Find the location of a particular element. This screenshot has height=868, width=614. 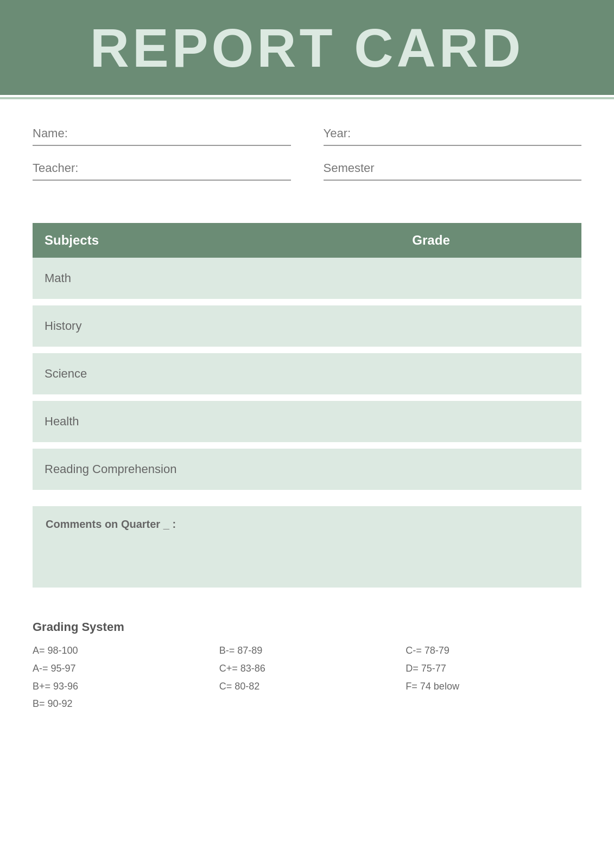

grading-col-2: B-= 87-89C+= 83-86C= 80-82 is located at coordinates (307, 677).